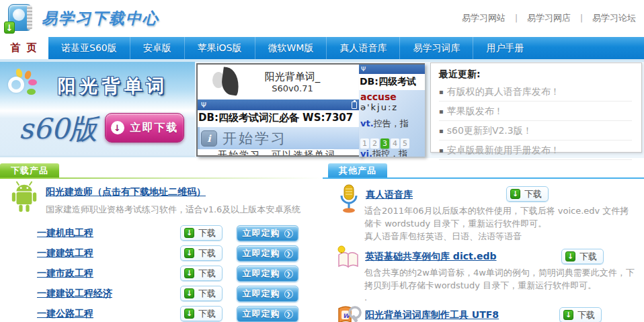  I want to click on menu-selected-row: i 开始学习, so click(279, 138).